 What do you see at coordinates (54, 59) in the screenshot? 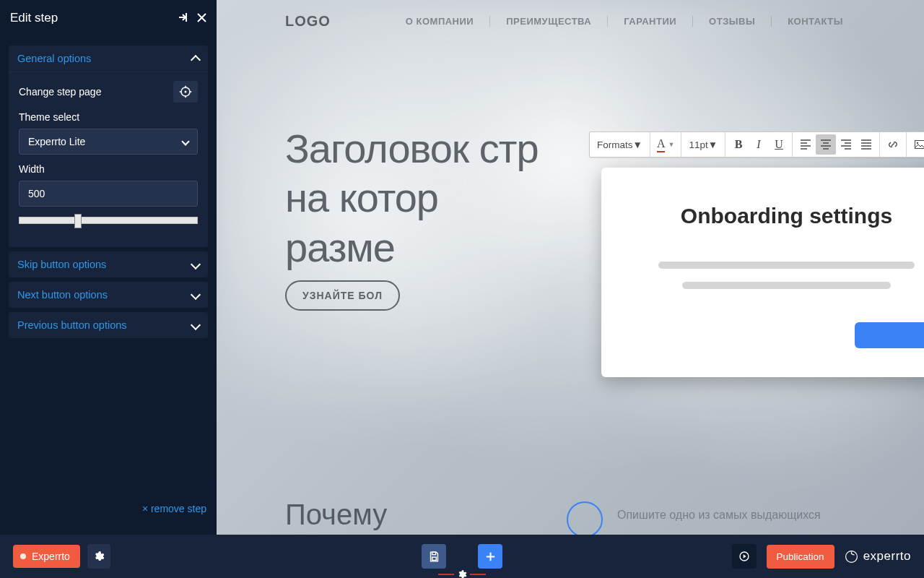
I see `general-options-label: General options` at bounding box center [54, 59].